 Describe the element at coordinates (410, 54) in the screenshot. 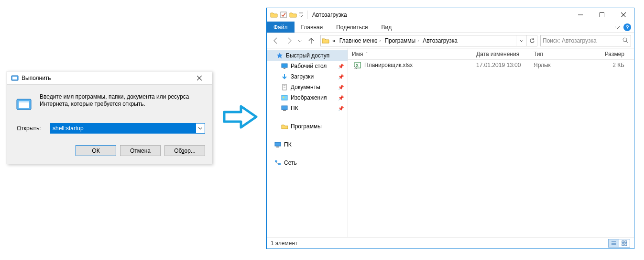

I see `column-name: Имя˄` at that location.